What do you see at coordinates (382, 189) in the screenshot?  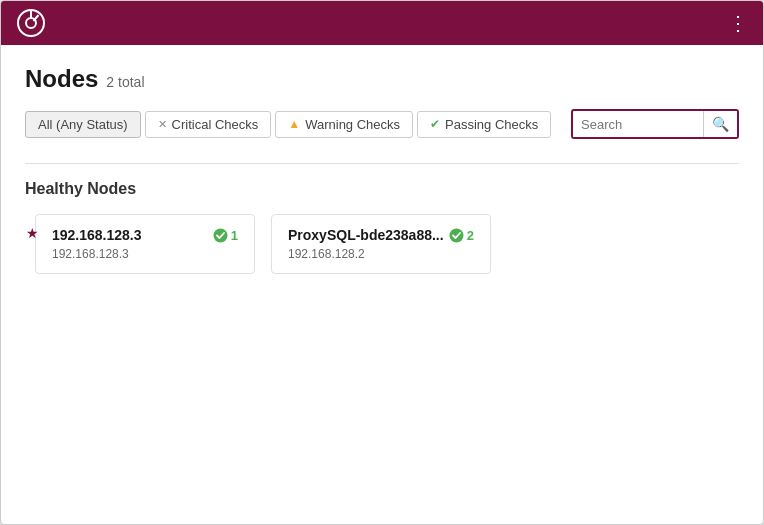 I see `section-title: Healthy Nodes` at bounding box center [382, 189].